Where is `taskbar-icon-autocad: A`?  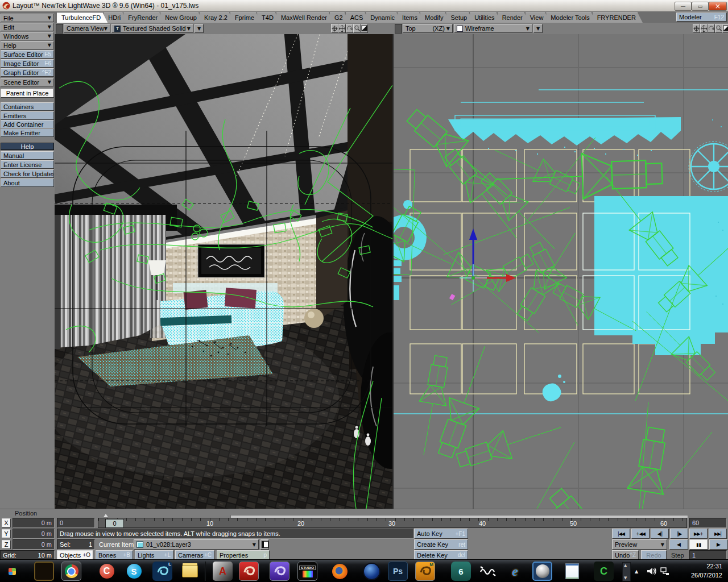
taskbar-icon-autocad: A is located at coordinates (223, 571).